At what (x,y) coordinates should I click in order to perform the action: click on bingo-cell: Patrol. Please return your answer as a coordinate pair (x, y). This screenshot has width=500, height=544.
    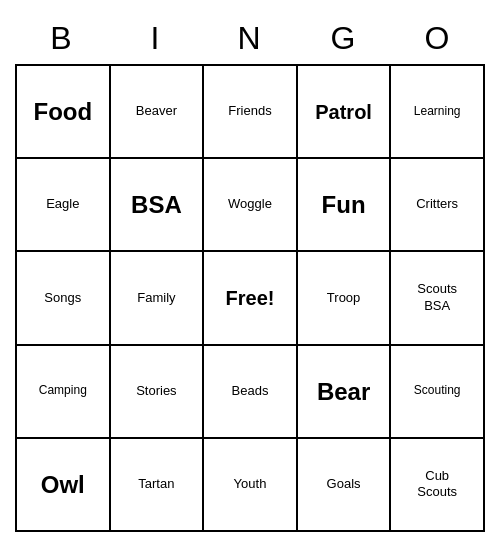
    Looking at the image, I should click on (345, 112).